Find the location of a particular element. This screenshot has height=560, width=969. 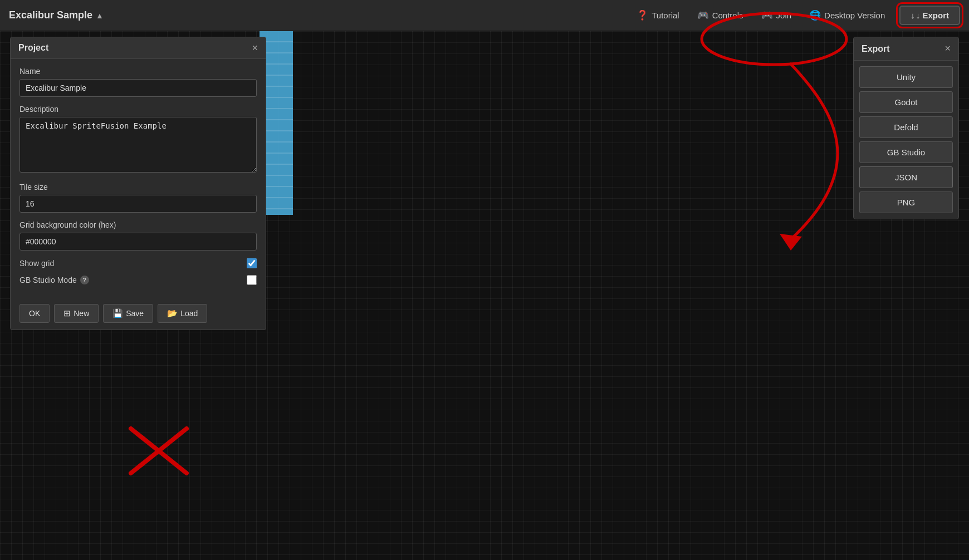

load-label: Load is located at coordinates (189, 313).